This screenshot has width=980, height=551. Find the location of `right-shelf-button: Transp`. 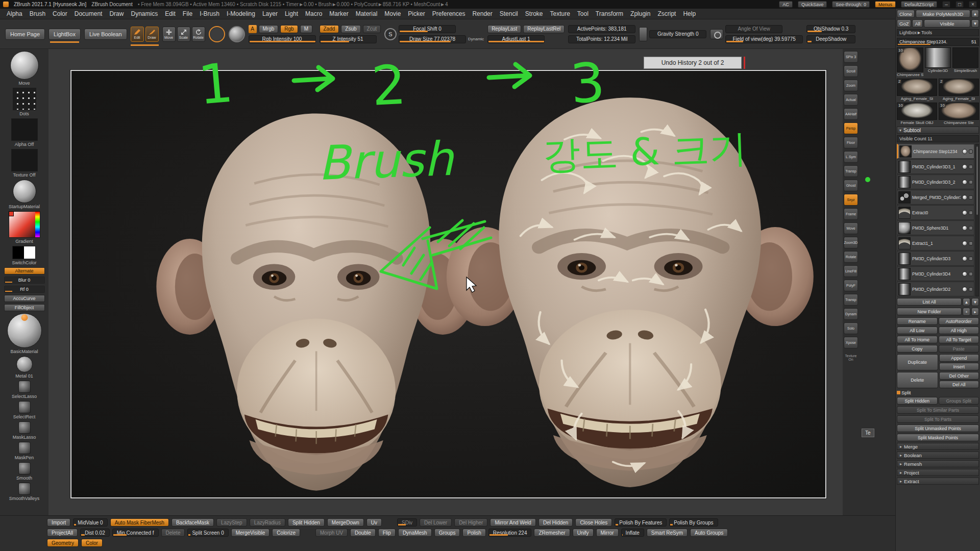

right-shelf-button: Transp is located at coordinates (851, 300).